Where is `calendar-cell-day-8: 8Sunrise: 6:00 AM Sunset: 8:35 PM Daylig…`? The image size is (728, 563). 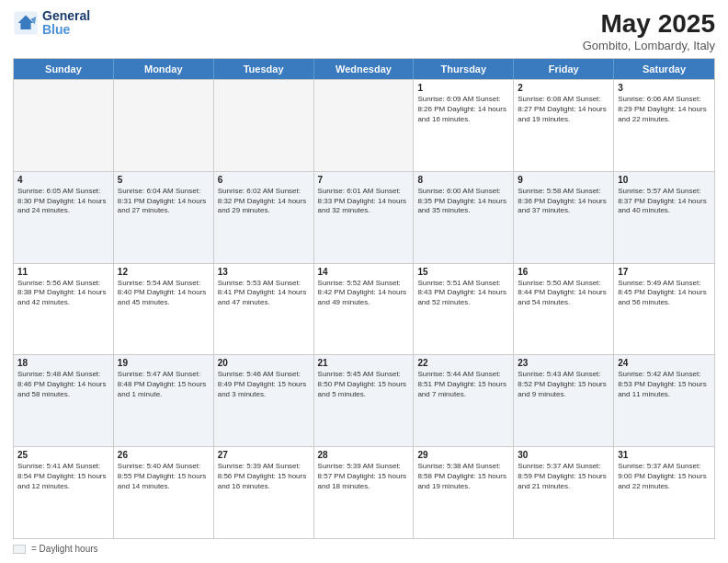
calendar-cell-day-8: 8Sunrise: 6:00 AM Sunset: 8:35 PM Daylig… is located at coordinates (463, 217).